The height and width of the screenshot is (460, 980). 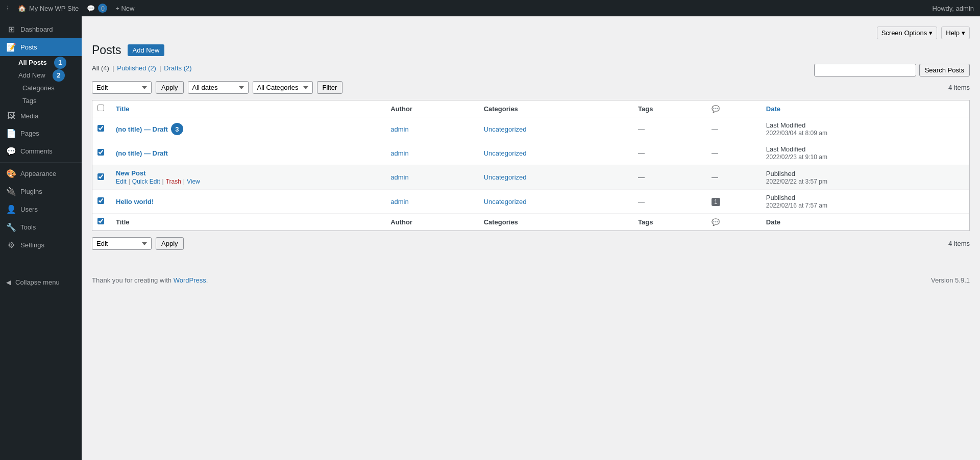 What do you see at coordinates (33, 245) in the screenshot?
I see `sidebar-label-settings: Settings` at bounding box center [33, 245].